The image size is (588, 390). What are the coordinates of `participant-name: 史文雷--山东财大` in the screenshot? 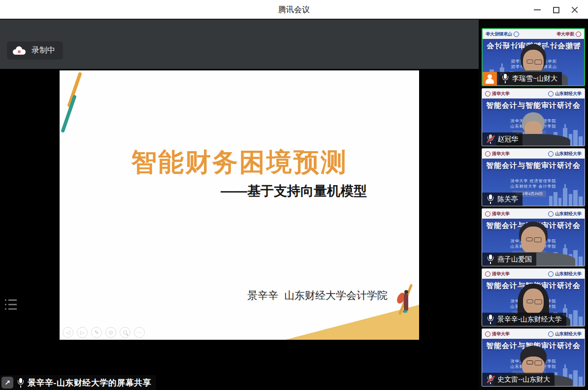 It's located at (524, 380).